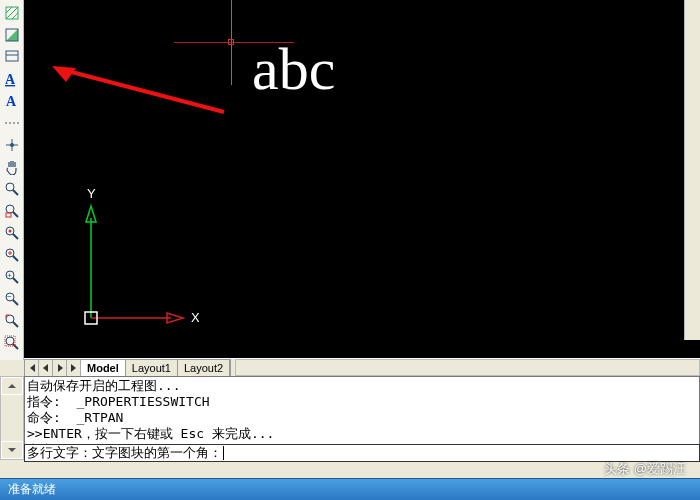  I want to click on tool-divider-dots-icon, so click(12, 123).